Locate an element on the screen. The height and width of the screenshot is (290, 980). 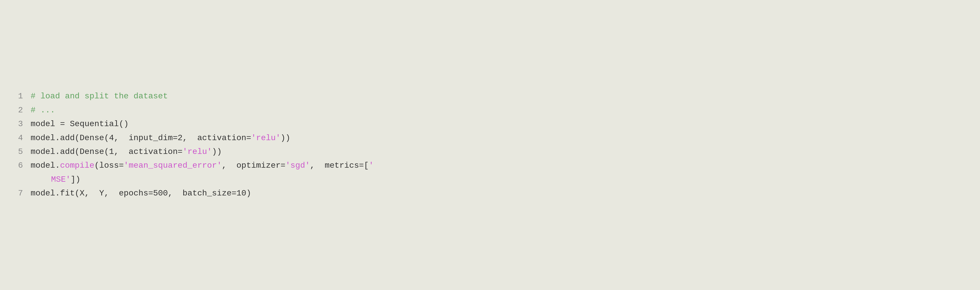
code-text-3: model = Sequential() is located at coordinates (80, 124).